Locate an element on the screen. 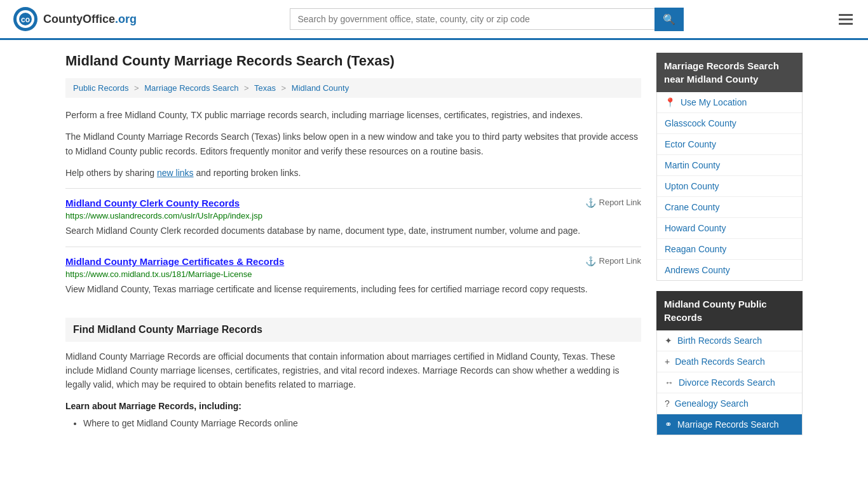 The width and height of the screenshot is (868, 488). page-title: Midland County Marriage Records Search (… is located at coordinates (353, 61).